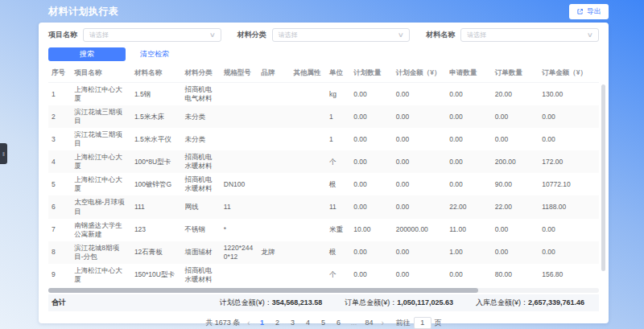 The height and width of the screenshot is (329, 644). I want to click on filter-material-category-label: 材料分类, so click(252, 35).